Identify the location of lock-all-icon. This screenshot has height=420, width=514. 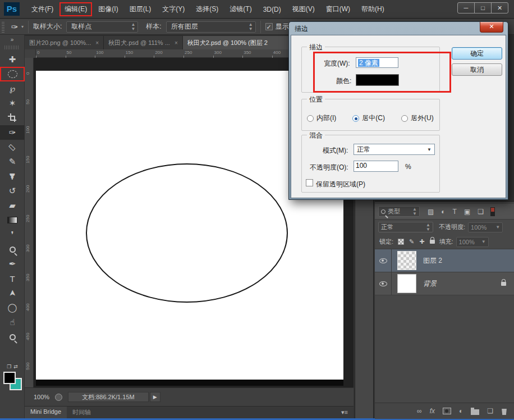
(432, 241).